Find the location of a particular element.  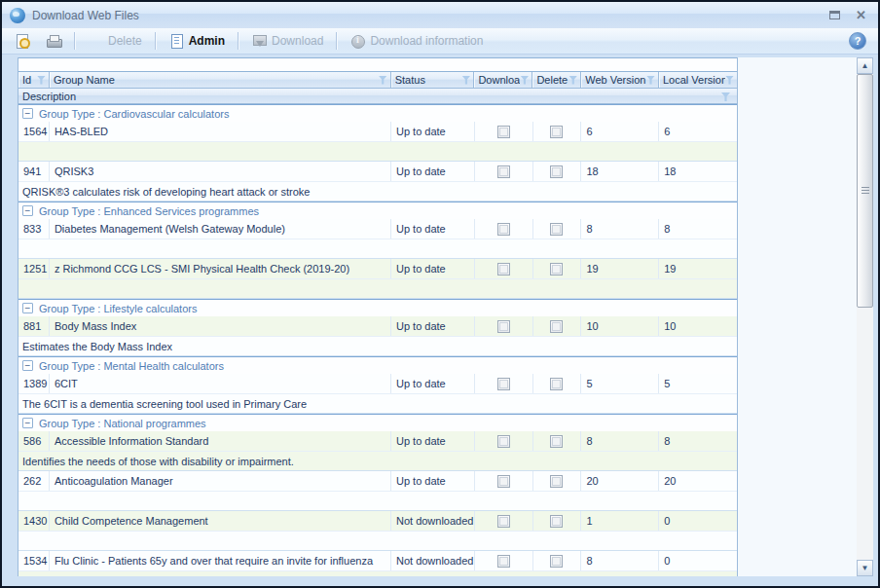

description-row is located at coordinates (378, 541).